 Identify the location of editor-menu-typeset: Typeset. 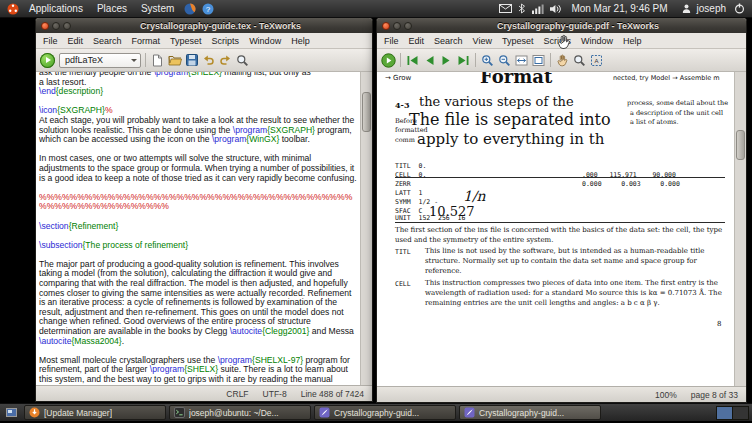
(186, 41).